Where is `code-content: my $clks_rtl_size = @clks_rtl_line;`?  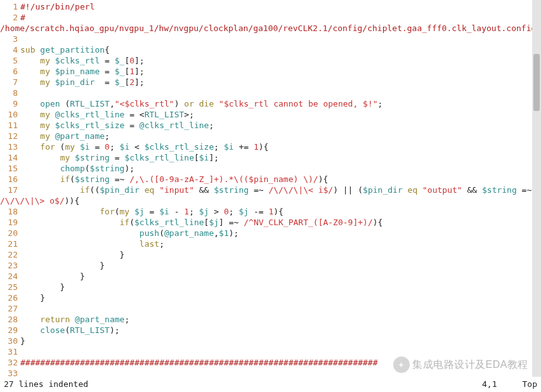 code-content: my $clks_rtl_size = @clks_rtl_line; is located at coordinates (117, 126).